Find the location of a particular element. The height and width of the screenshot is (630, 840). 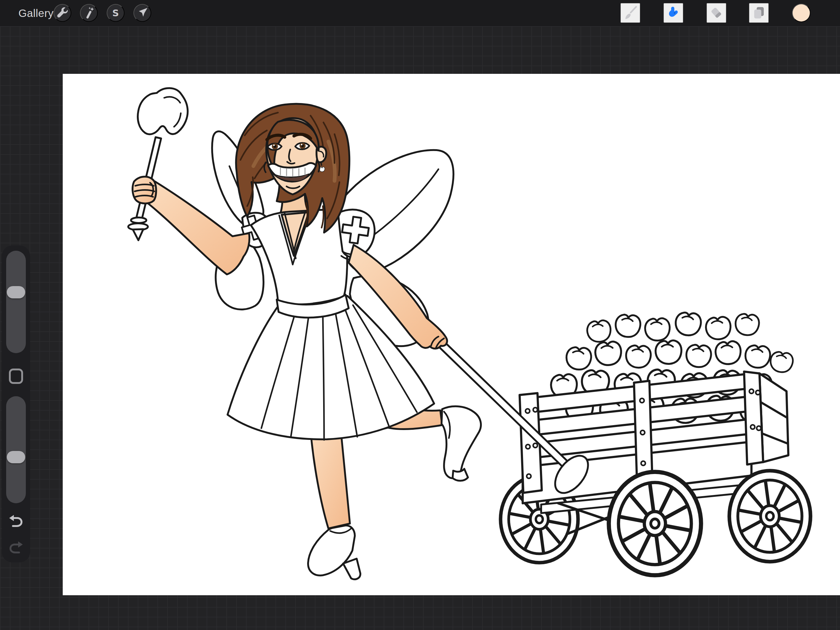

erase-tool-button is located at coordinates (716, 13).